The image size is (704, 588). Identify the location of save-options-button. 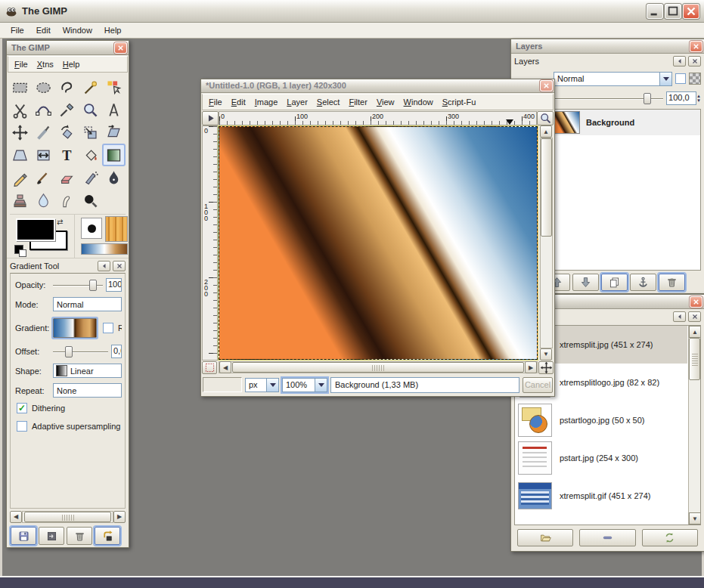
(23, 536).